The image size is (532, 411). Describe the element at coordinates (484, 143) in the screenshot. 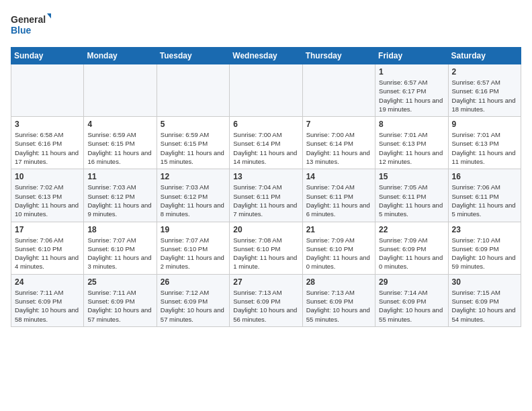

I see `calendar-day-cell: 9Sunrise: 7:01 AM Sunset: 6:13 PM Daylig…` at that location.